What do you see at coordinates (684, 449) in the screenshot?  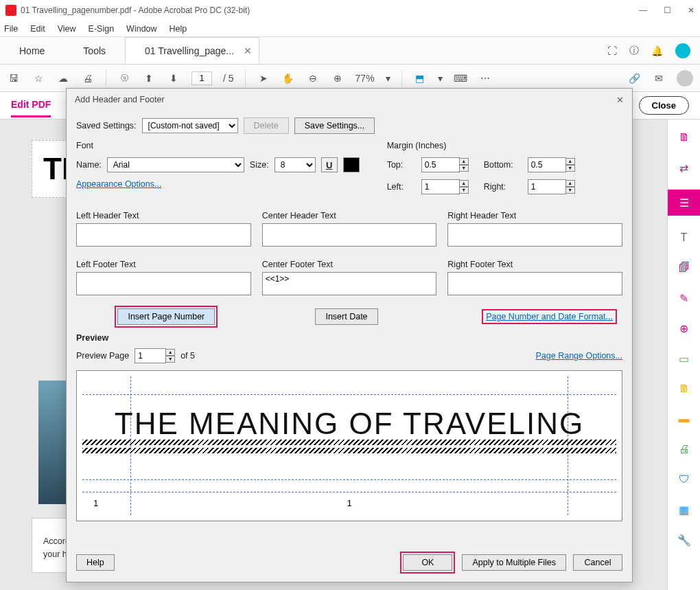 I see `tool-scan-icon: 🖨` at bounding box center [684, 449].